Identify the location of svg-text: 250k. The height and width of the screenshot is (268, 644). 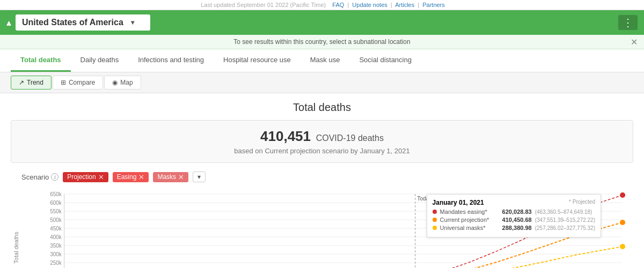
(56, 263).